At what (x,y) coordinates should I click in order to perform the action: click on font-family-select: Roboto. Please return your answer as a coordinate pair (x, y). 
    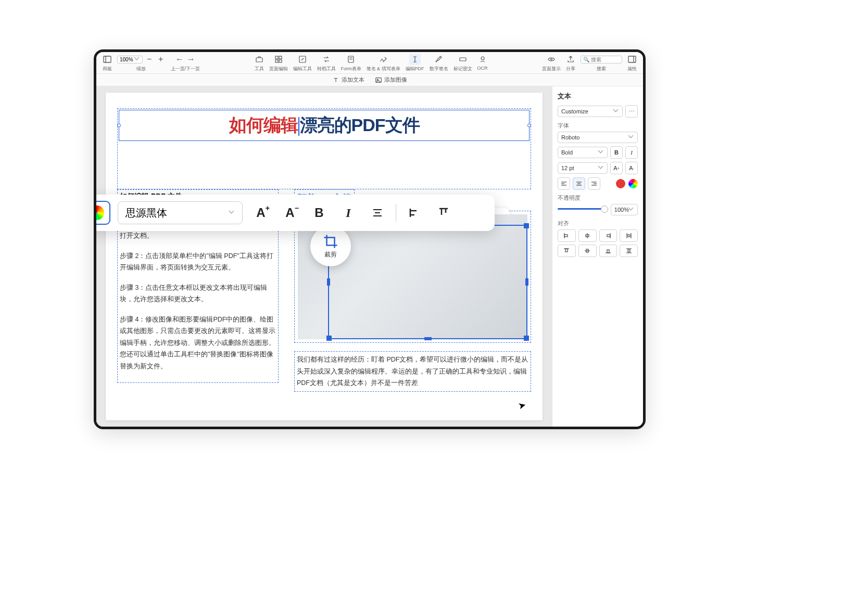
    Looking at the image, I should click on (598, 137).